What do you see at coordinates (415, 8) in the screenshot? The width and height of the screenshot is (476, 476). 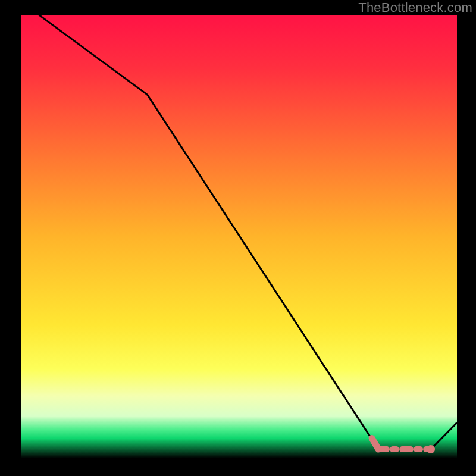 I see `attribution-label: TheBottleneck.com` at bounding box center [415, 8].